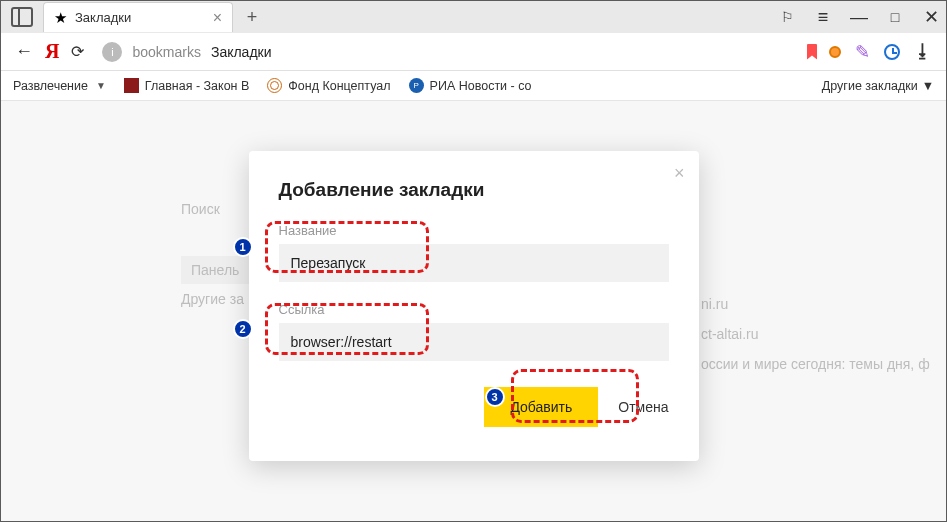  What do you see at coordinates (52, 52) in the screenshot?
I see `yandex-home-icon: Я` at bounding box center [52, 52].